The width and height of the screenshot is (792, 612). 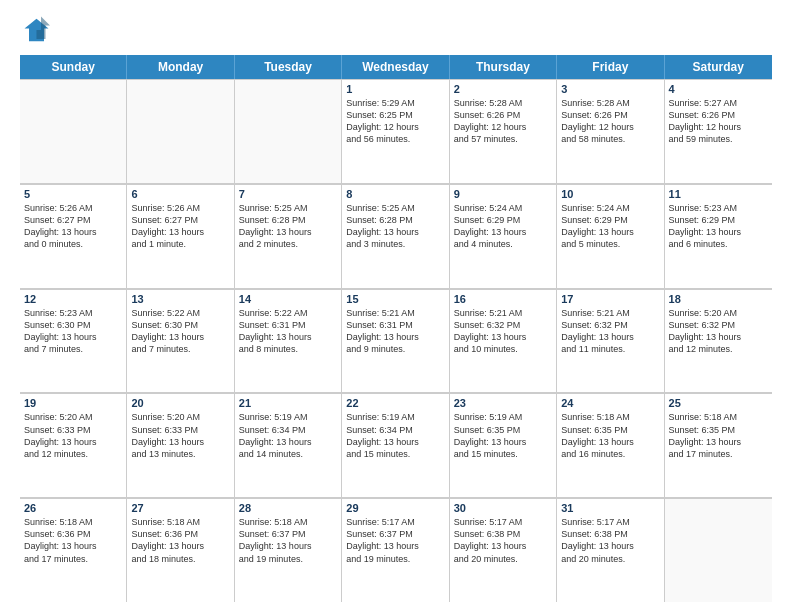 What do you see at coordinates (73, 194) in the screenshot?
I see `day-number: 5` at bounding box center [73, 194].